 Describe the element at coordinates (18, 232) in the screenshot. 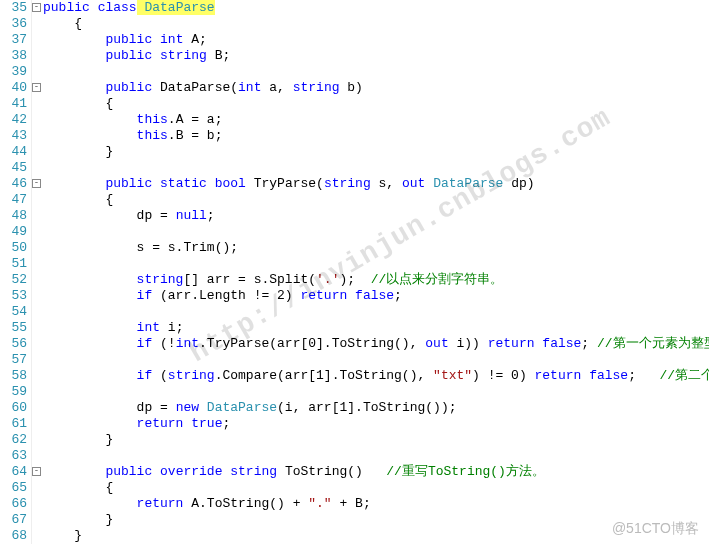

I see `line-number: 49` at that location.